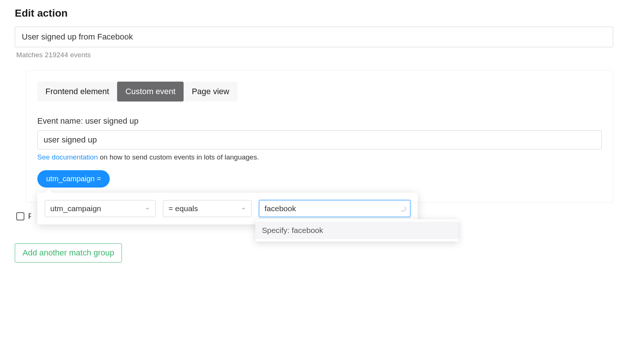 The height and width of the screenshot is (364, 628). I want to click on tab-frontend-element: Frontend element, so click(77, 92).